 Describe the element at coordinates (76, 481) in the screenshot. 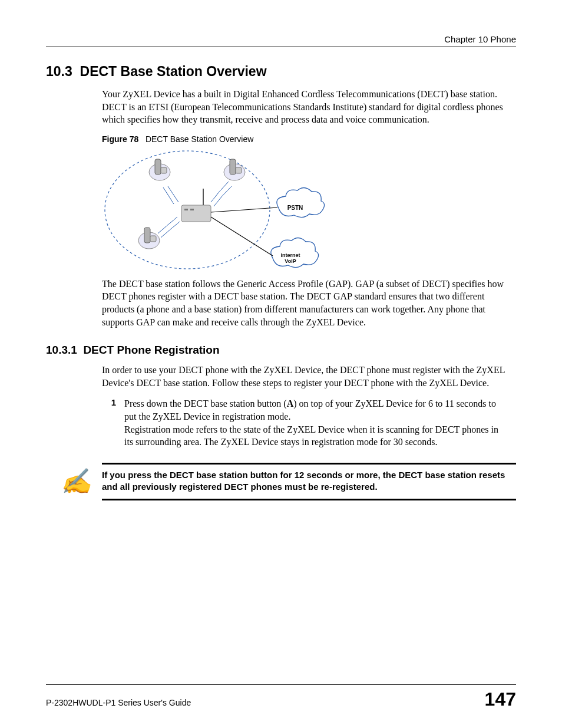

I see `note-icon: ✍` at that location.